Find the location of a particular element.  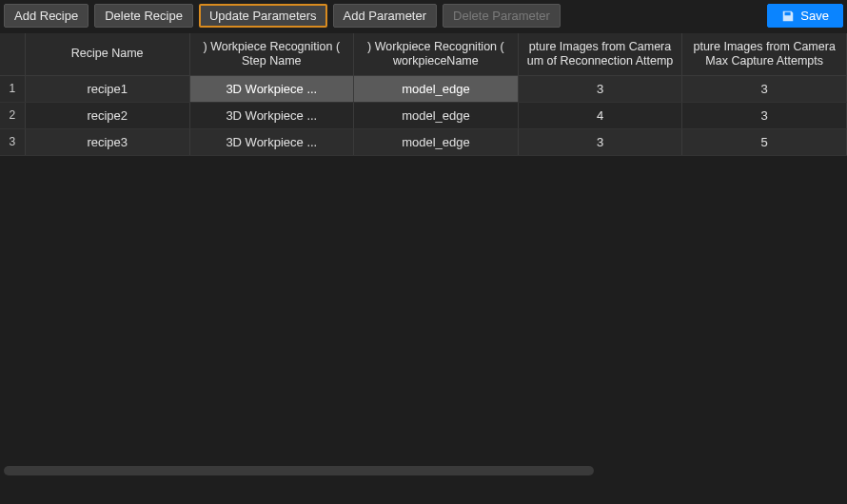

delete-parameter-button: Delete Parameter is located at coordinates (502, 15).